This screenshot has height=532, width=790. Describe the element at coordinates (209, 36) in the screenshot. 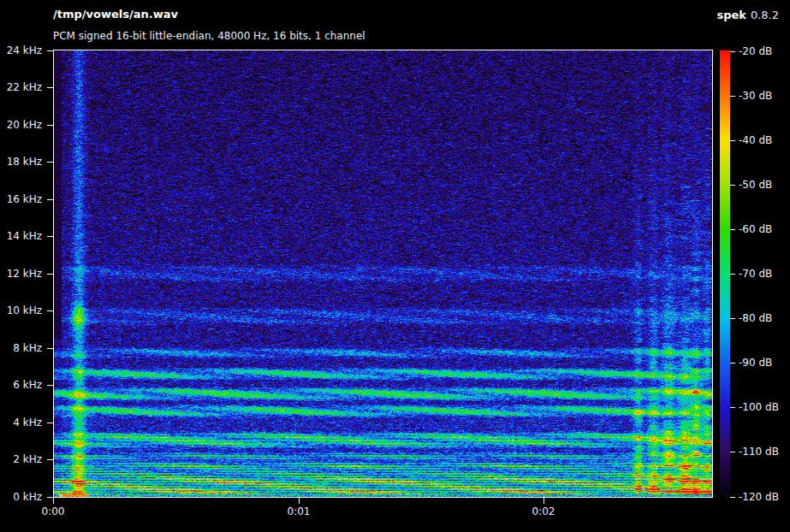

I see `file-format-info: PCM signed 16-bit little-endian, 48000 H…` at that location.